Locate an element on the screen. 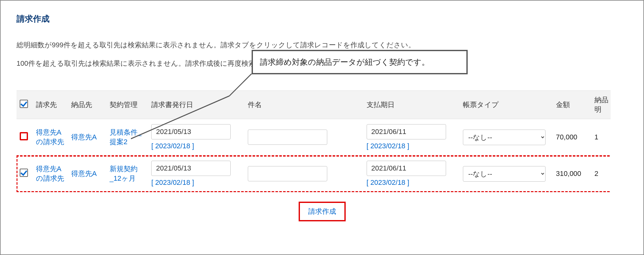 This screenshot has height=255, width=644. col-contract: 契約管理 is located at coordinates (127, 105).